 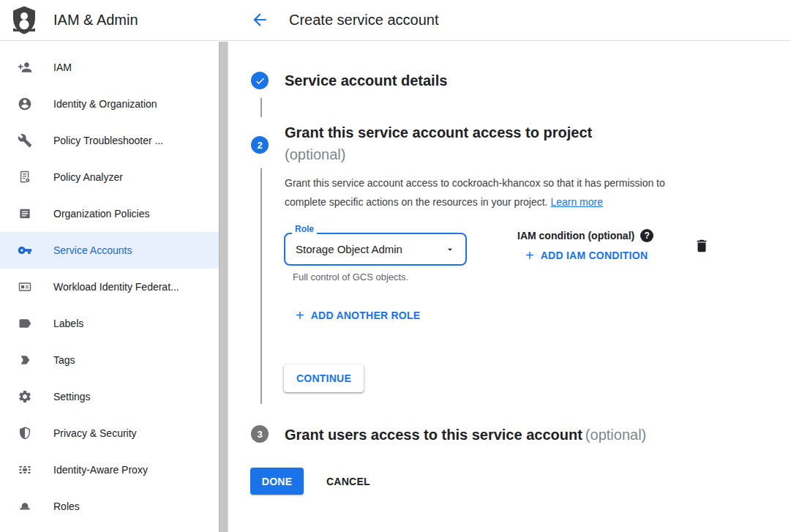 What do you see at coordinates (114, 177) in the screenshot?
I see `sidebar-item-policy-analyzer: Policy Analyzer` at bounding box center [114, 177].